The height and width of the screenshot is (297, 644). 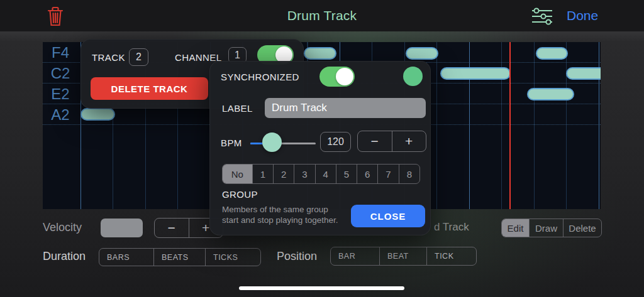 I want to click on group-option-2: 2, so click(x=283, y=174).